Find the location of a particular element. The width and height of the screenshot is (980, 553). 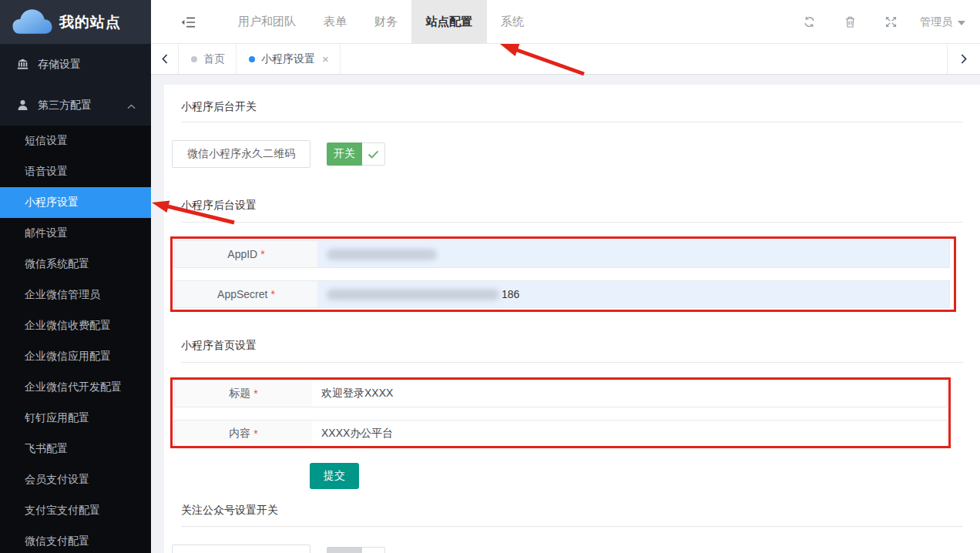

user-menu: 管理员 is located at coordinates (943, 22).